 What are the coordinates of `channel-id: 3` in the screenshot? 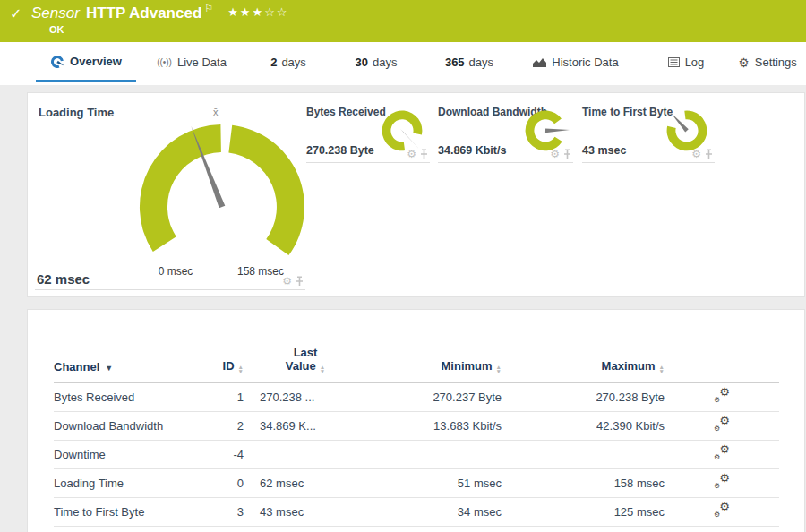 It's located at (216, 512).